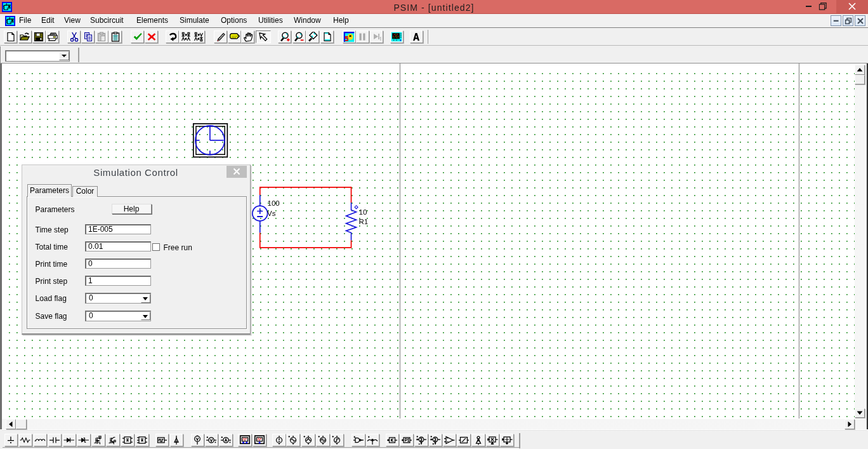  What do you see at coordinates (25, 20) in the screenshot?
I see `menu-file: File` at bounding box center [25, 20].